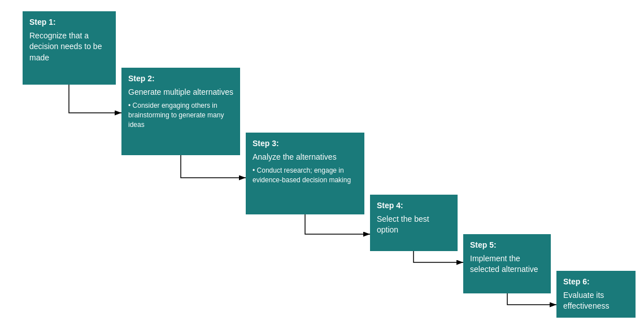 The height and width of the screenshot is (325, 644). I want to click on step-body-3: Analyze the alternatives, so click(305, 157).